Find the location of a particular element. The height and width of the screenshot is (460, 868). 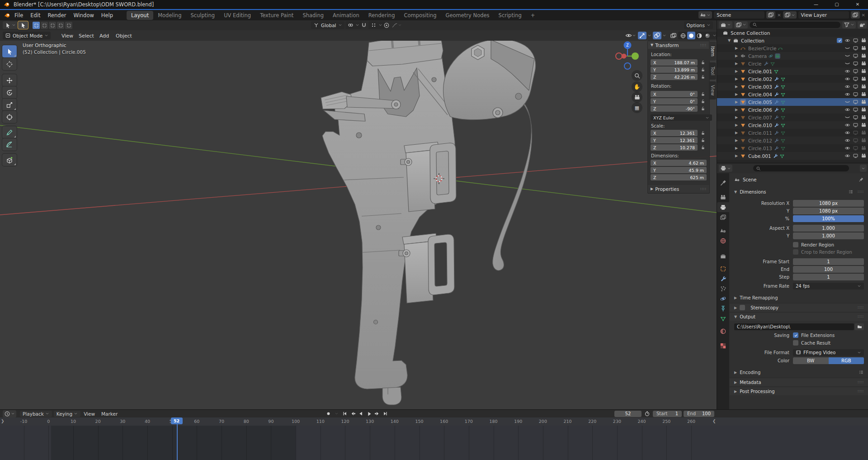

gizmo-y-axis is located at coordinates (635, 56).